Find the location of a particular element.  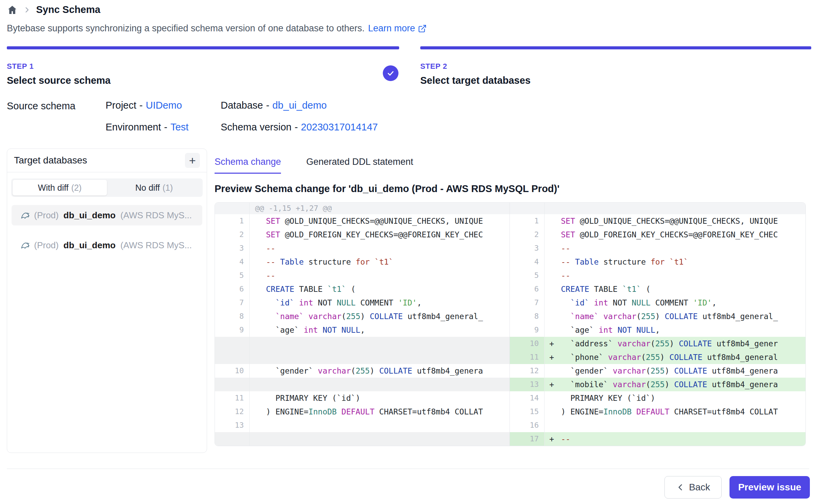

diff-hunk-header-row is located at coordinates (658, 208).